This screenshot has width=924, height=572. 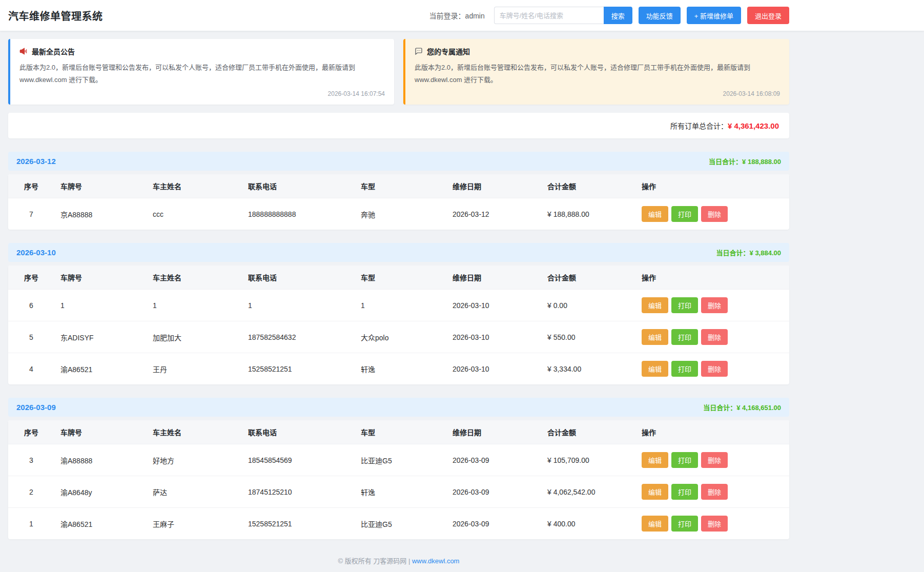 What do you see at coordinates (31, 369) in the screenshot?
I see `seq-cell: 4` at bounding box center [31, 369].